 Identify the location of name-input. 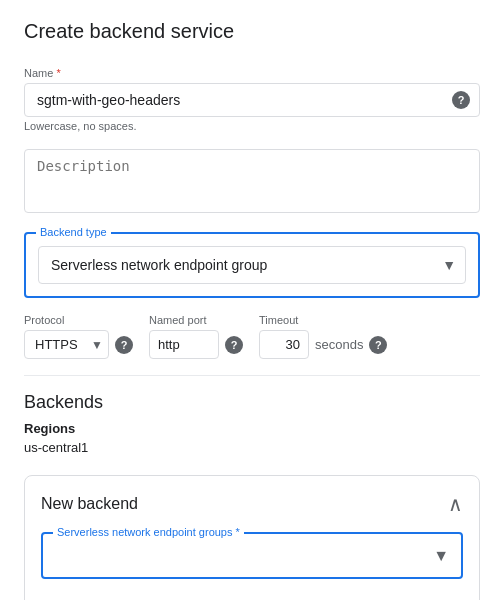
(252, 100).